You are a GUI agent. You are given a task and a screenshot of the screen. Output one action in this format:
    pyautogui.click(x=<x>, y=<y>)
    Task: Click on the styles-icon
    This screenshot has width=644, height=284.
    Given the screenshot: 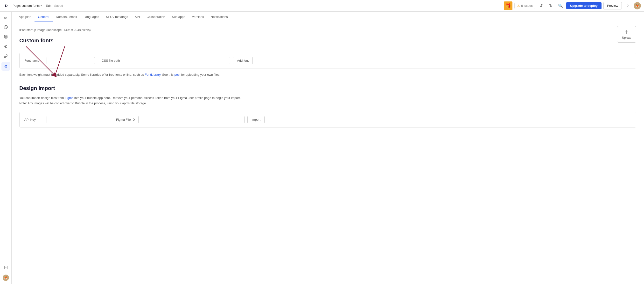 What is the action you would take?
    pyautogui.click(x=6, y=47)
    